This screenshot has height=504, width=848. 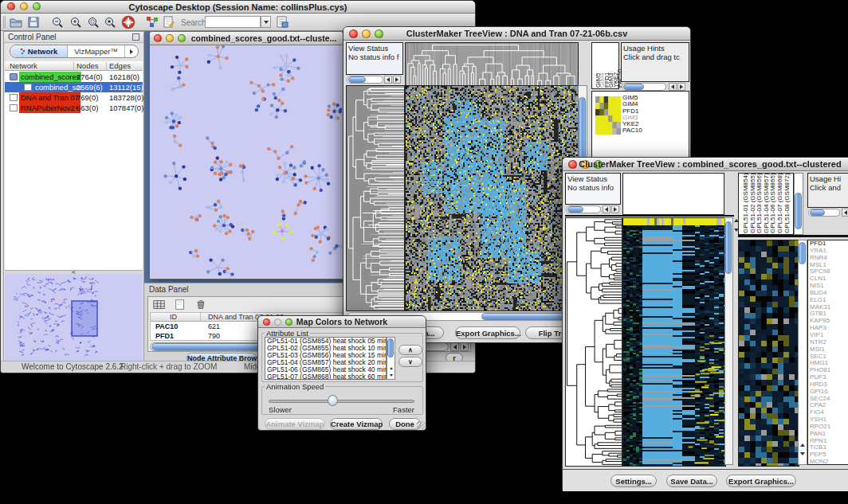 What do you see at coordinates (246, 162) in the screenshot?
I see `network-view-canvas` at bounding box center [246, 162].